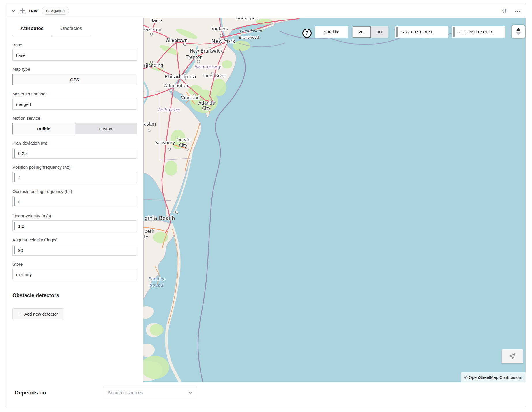 This screenshot has height=412, width=532. I want to click on map-type-label: Map type, so click(75, 69).